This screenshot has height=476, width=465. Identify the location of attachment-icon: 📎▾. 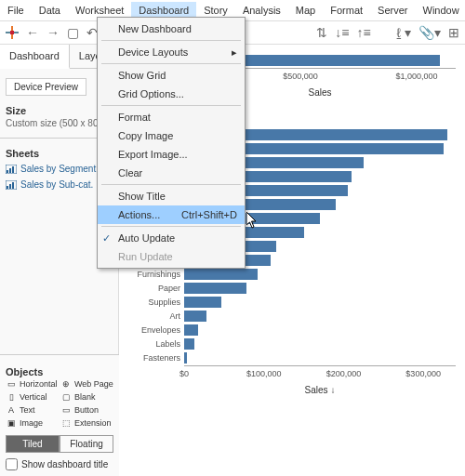
(430, 33).